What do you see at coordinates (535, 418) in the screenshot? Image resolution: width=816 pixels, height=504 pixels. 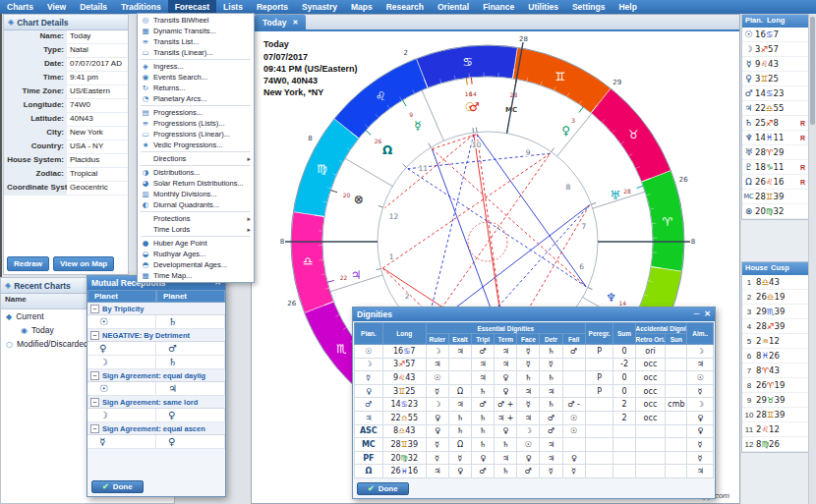 I see `dignity-row: ♃22♎55♀♄♄♃ +♃♂☉2occ♀` at bounding box center [535, 418].